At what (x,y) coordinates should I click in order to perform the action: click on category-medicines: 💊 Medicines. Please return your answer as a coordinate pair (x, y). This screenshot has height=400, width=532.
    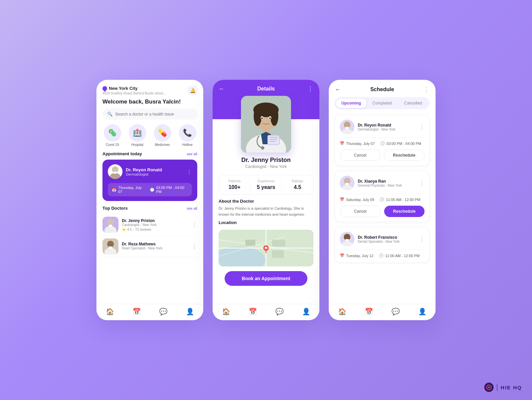
    Looking at the image, I should click on (163, 136).